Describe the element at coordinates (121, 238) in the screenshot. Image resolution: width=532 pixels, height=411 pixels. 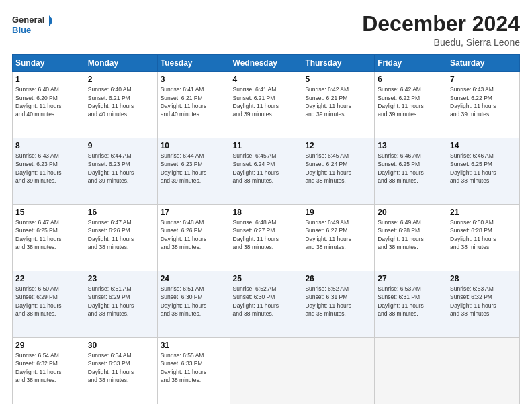
I see `table-cell: 16Sunrise: 6:47 AMSunset: 6:26 PMDayligh…` at that location.